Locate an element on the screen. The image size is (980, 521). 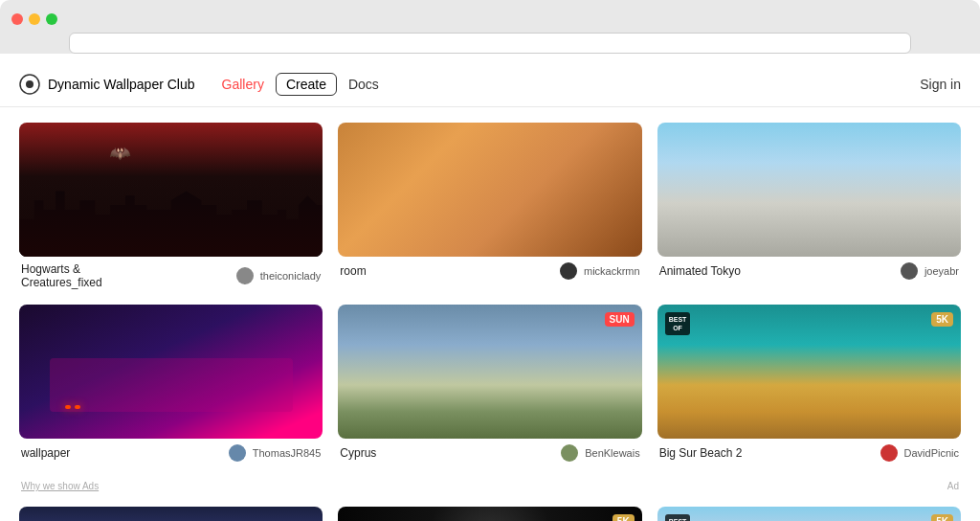
car-light-left is located at coordinates (68, 407).